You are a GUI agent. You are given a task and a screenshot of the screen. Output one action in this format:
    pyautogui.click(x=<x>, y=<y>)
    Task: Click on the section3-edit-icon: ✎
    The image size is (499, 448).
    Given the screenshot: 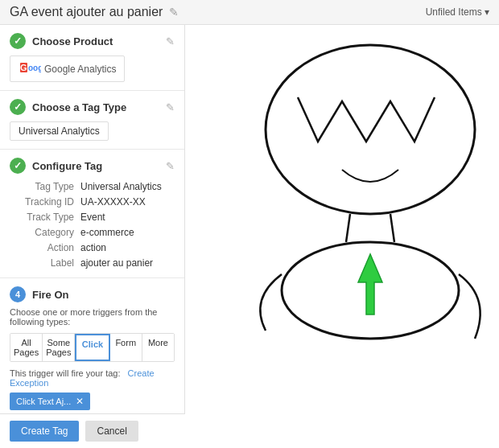 What is the action you would take?
    pyautogui.click(x=171, y=166)
    